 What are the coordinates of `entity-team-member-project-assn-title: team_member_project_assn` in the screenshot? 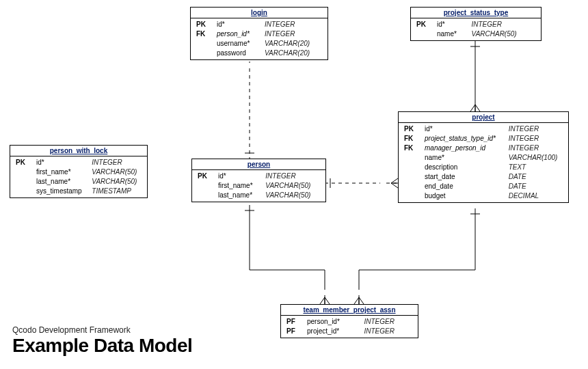 It's located at (349, 310).